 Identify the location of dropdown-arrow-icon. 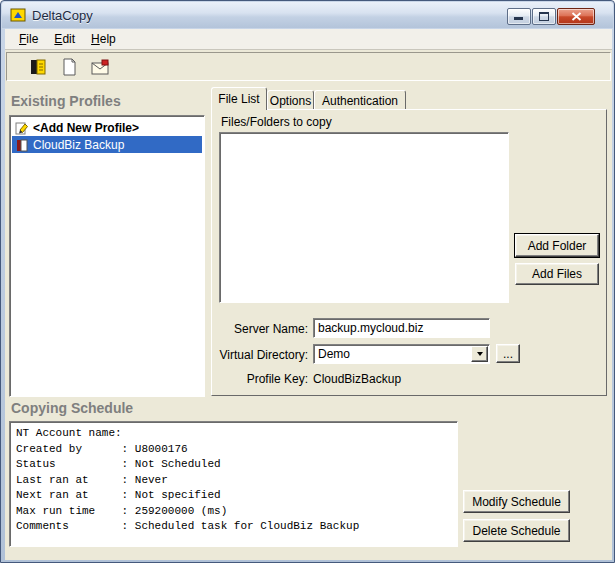
(480, 354).